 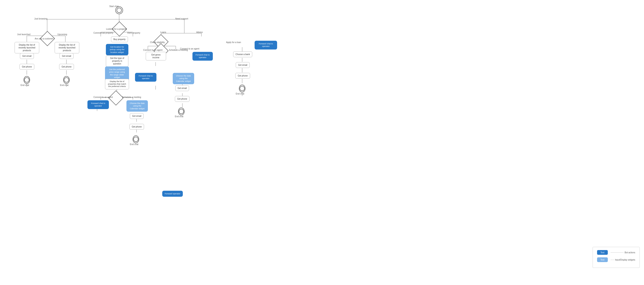 What do you see at coordinates (119, 10) in the screenshot?
I see `start-chat-circle` at bounding box center [119, 10].